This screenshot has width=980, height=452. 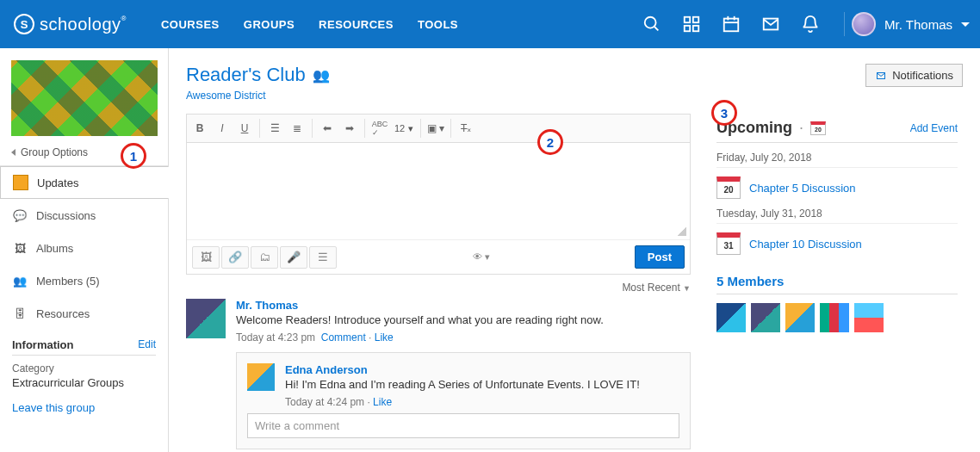 I want to click on search-icon, so click(x=652, y=24).